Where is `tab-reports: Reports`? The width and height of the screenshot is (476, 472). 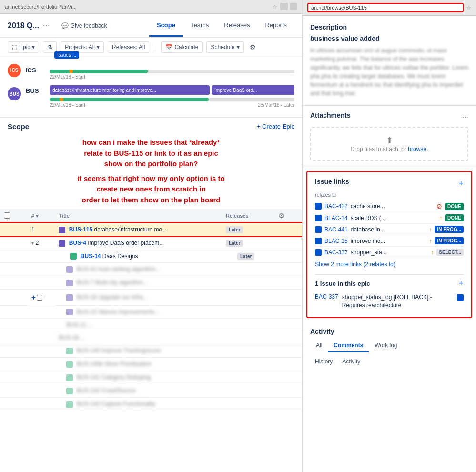
tab-reports: Reports is located at coordinates (276, 26).